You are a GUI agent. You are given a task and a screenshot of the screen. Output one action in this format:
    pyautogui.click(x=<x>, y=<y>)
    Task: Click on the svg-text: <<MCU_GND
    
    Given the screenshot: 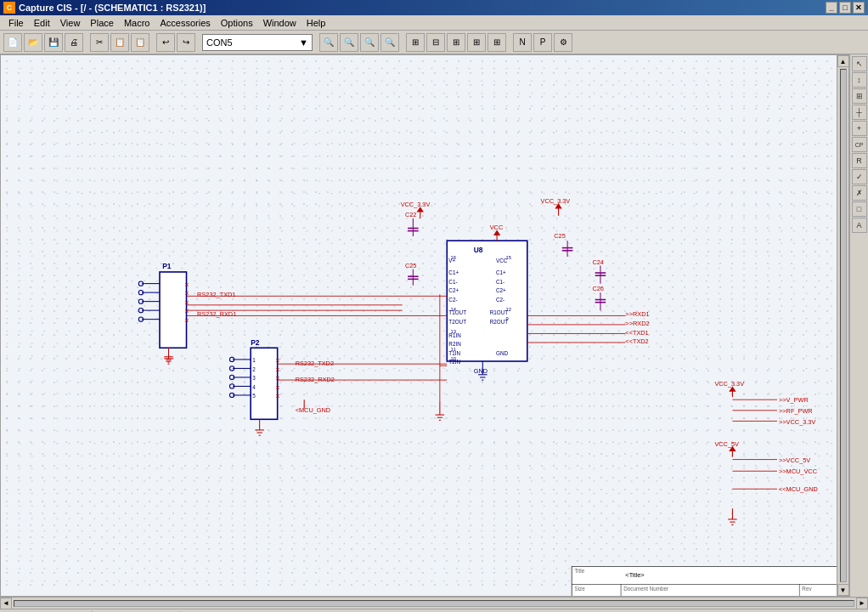 What is the action you would take?
    pyautogui.click(x=798, y=490)
    